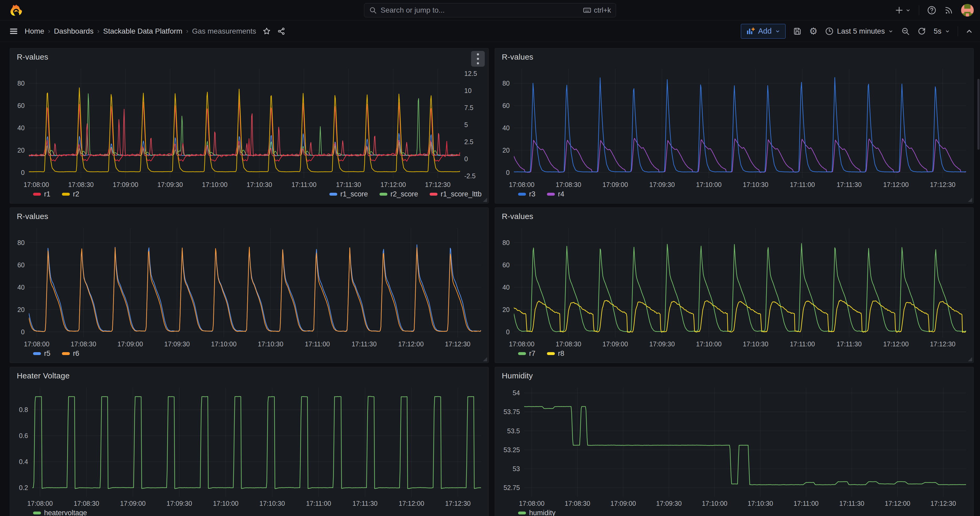  Describe the element at coordinates (512, 412) in the screenshot. I see `svg-text: 53.75` at that location.